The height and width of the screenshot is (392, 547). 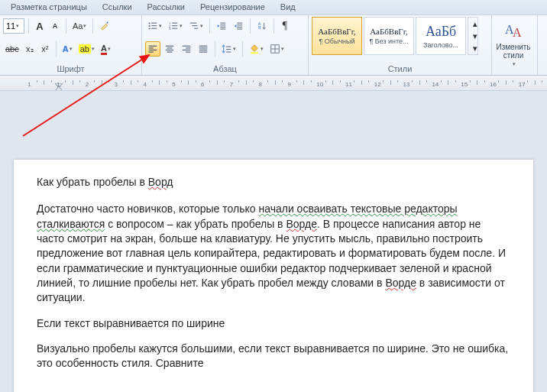 What do you see at coordinates (170, 49) in the screenshot?
I see `align-center-button` at bounding box center [170, 49].